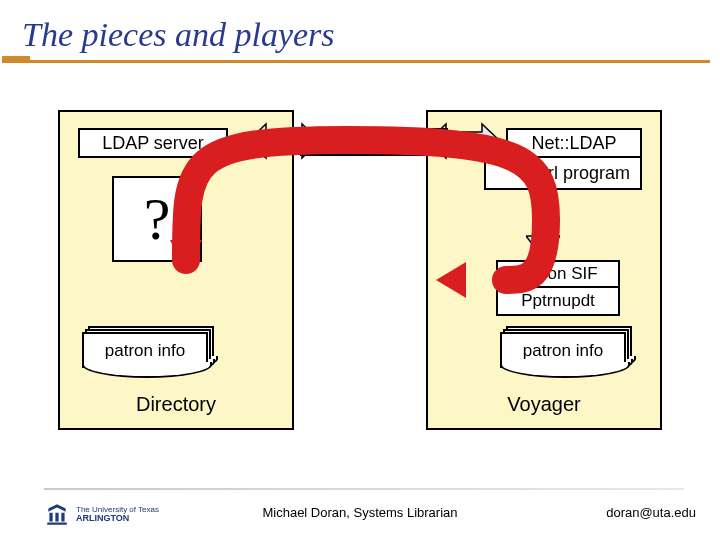  I want to click on box-net-ldap: Net::LDAP, so click(574, 143).